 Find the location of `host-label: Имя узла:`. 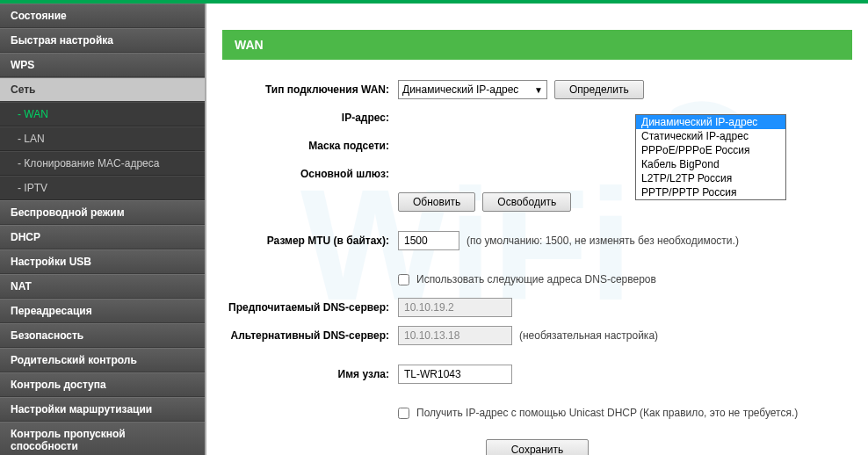

host-label: Имя узла: is located at coordinates (310, 374).